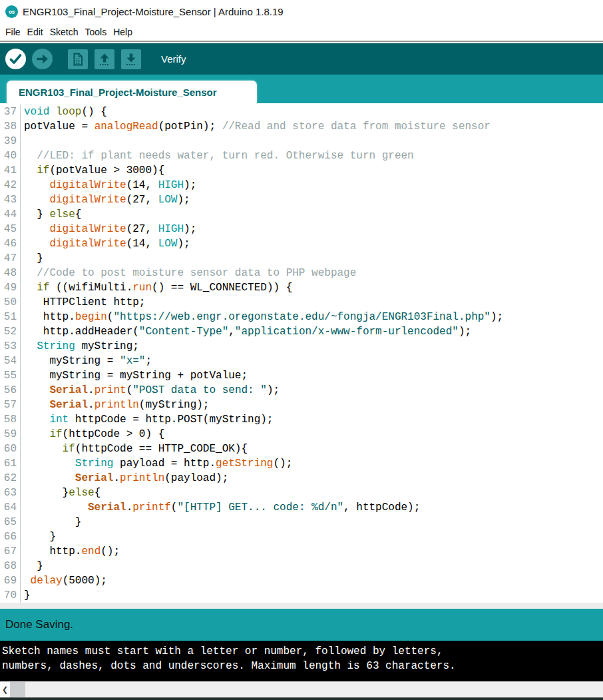  I want to click on line-number: 60, so click(11, 449).